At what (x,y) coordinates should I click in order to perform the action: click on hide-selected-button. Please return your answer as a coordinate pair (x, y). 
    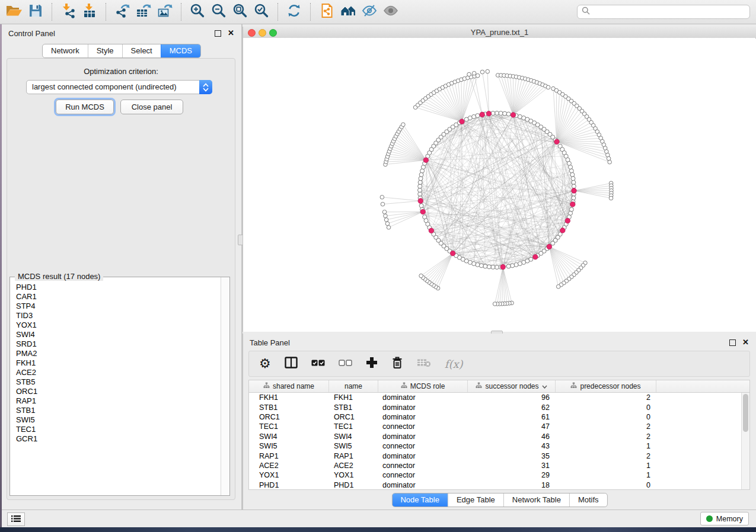
    Looking at the image, I should click on (369, 12).